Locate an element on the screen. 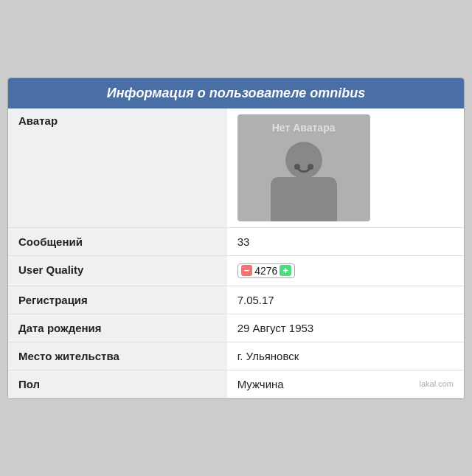 This screenshot has height=476, width=472. quality-row: User Quality − 4276 + is located at coordinates (236, 270).